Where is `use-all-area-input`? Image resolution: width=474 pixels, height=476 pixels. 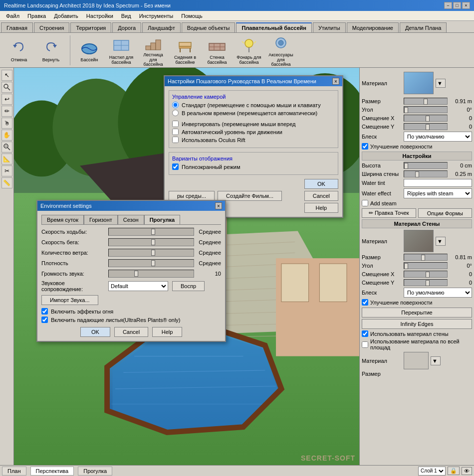 use-all-area-input is located at coordinates (365, 345).